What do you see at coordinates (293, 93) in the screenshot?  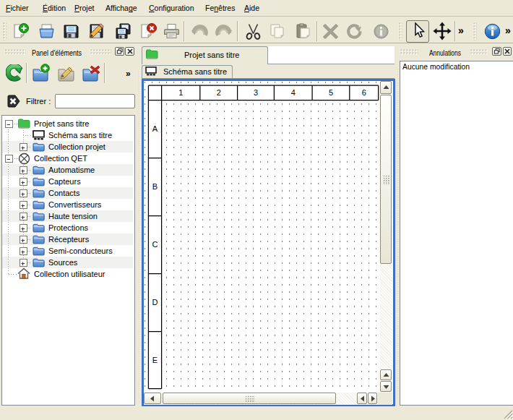 I see `svg-text: 4` at bounding box center [293, 93].